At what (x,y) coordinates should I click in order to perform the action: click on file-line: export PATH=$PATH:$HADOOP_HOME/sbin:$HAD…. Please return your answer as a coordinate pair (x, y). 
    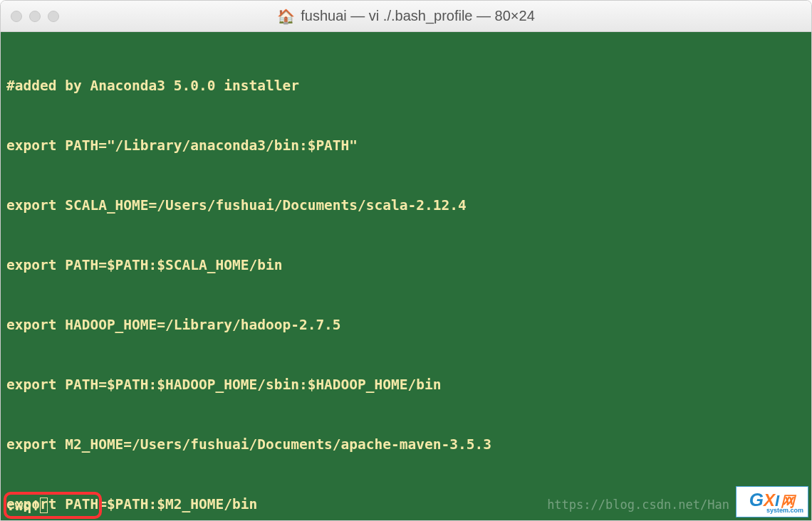
    Looking at the image, I should click on (406, 385).